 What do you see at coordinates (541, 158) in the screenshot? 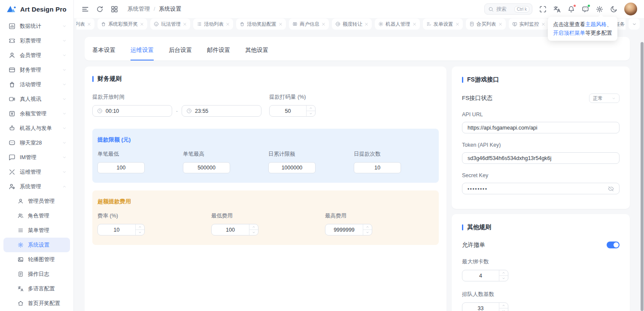
I see `token-input: sd3g46df534h6s534dxhg13r54gk6j` at bounding box center [541, 158].